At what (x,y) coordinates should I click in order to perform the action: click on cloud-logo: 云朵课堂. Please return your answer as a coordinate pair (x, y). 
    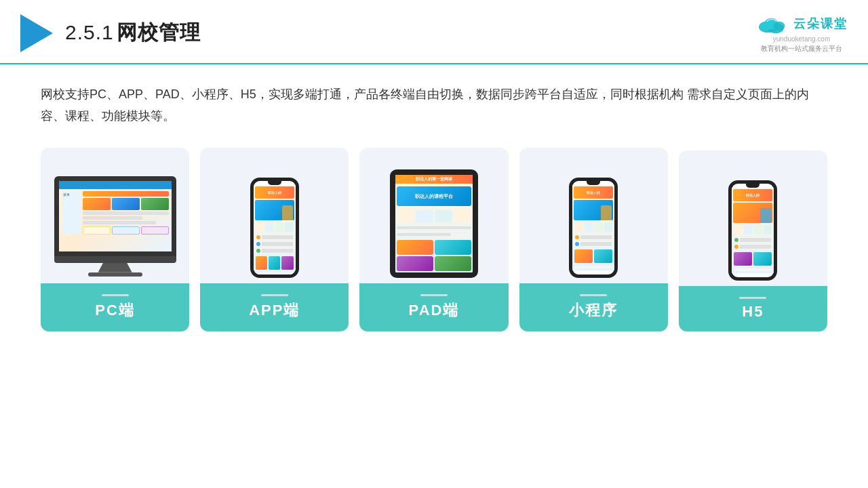
    Looking at the image, I should click on (802, 24).